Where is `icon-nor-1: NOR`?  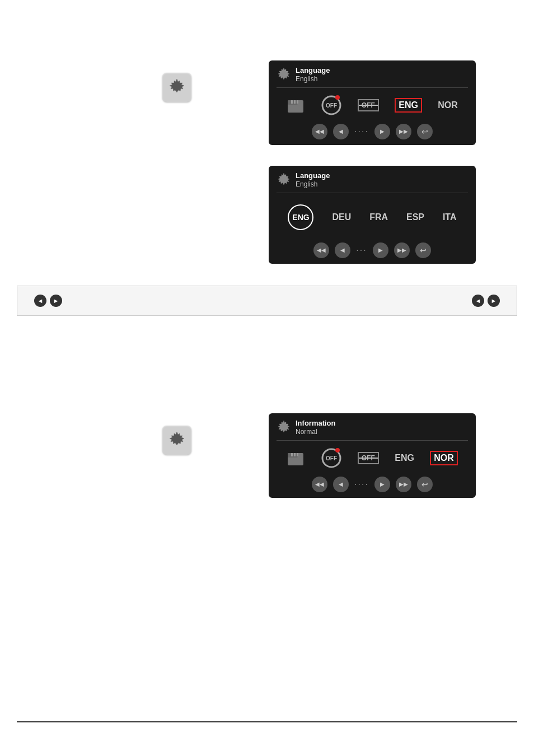
icon-nor-1: NOR is located at coordinates (448, 105).